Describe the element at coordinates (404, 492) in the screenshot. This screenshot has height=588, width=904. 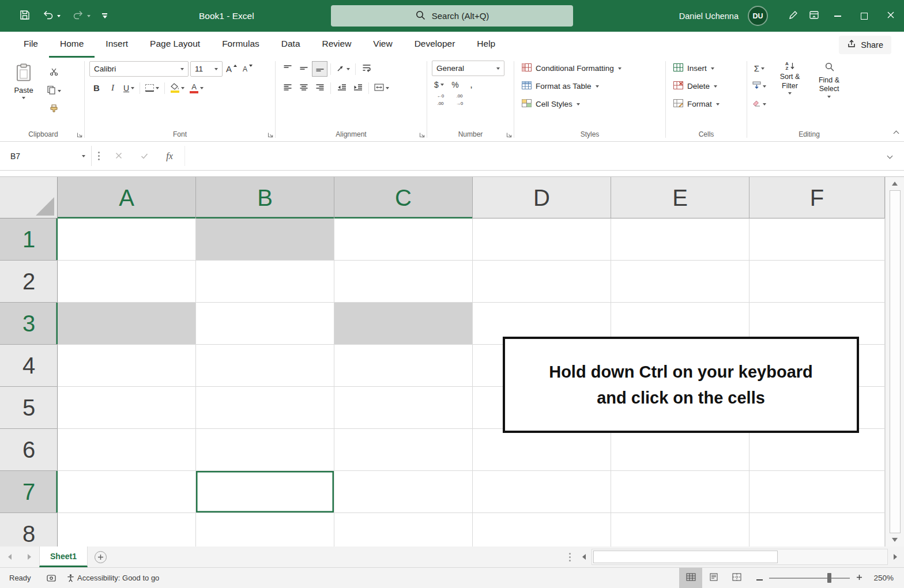
I see `cell-C7` at that location.